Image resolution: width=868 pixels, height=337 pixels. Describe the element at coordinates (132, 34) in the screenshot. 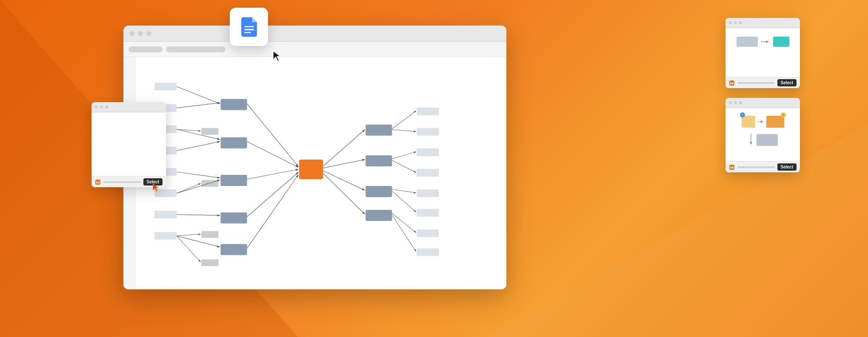

I see `traffic-light-red` at that location.